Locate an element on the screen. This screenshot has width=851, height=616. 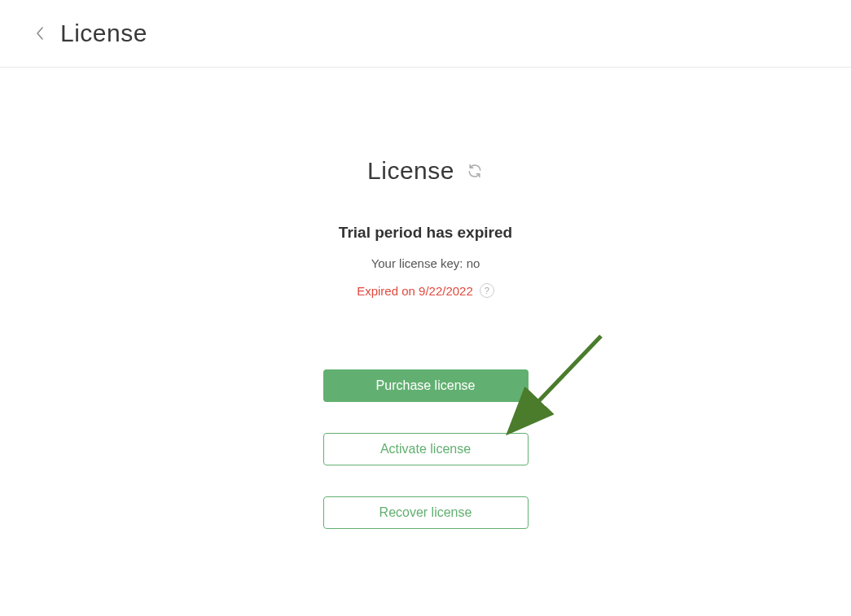
button-stack: Purchase license Activate license Recove… is located at coordinates (426, 449).